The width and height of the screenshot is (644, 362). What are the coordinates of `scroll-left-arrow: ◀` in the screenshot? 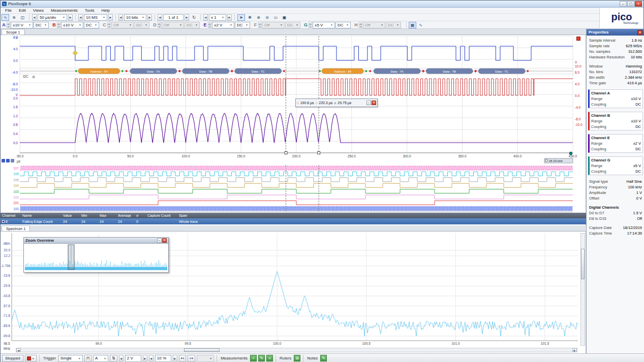 It's located at (18, 350).